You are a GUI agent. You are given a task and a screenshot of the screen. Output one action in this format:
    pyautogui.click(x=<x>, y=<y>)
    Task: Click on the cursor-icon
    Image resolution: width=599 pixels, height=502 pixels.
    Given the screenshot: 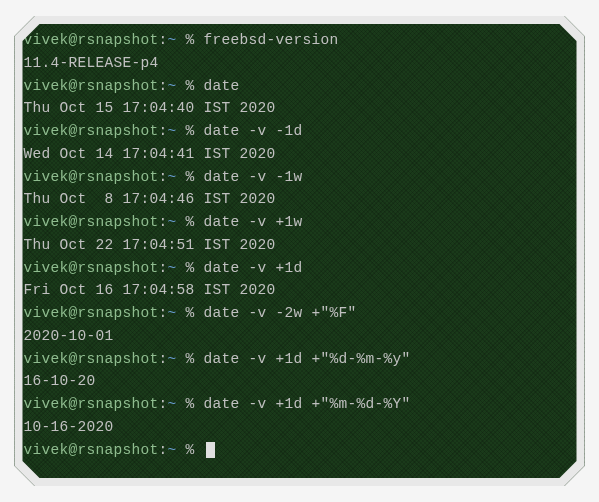 What is the action you would take?
    pyautogui.click(x=210, y=450)
    